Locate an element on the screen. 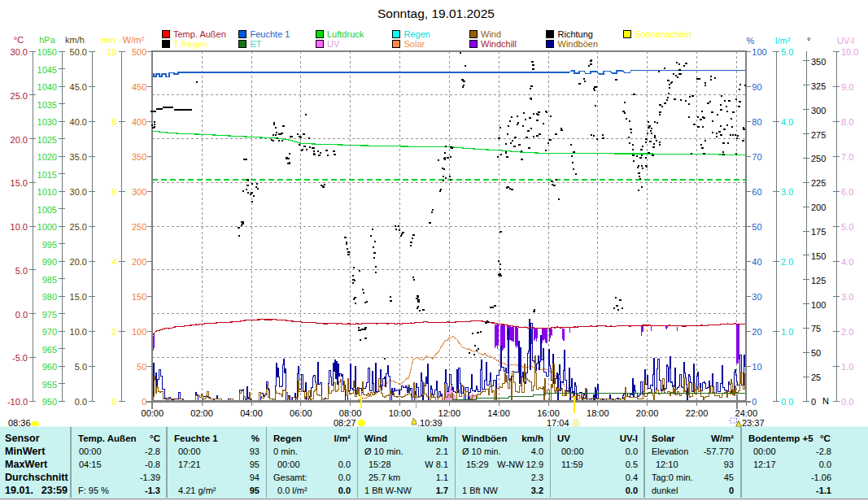 Image resolution: width=868 pixels, height=501 pixels. svg-text: 4.21 g/m² is located at coordinates (197, 490).